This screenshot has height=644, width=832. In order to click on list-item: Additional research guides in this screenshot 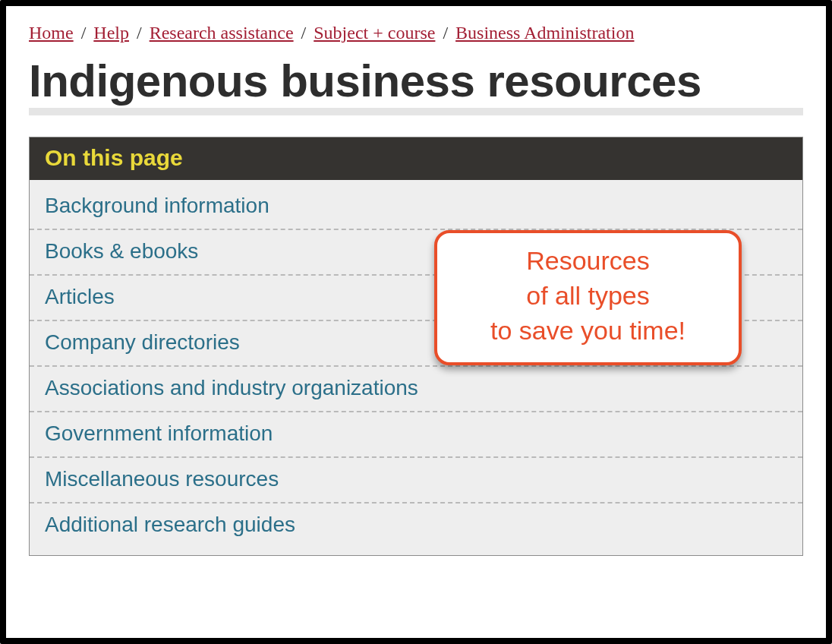, I will do `click(416, 526)`.